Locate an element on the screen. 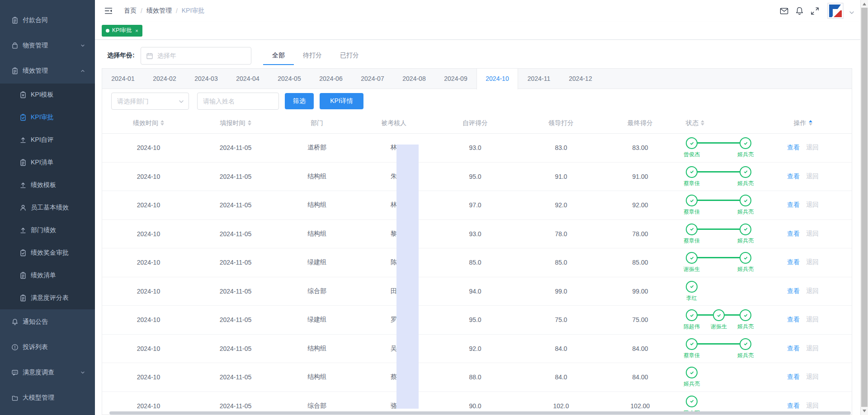  cell-person: 骆 is located at coordinates (394, 406).